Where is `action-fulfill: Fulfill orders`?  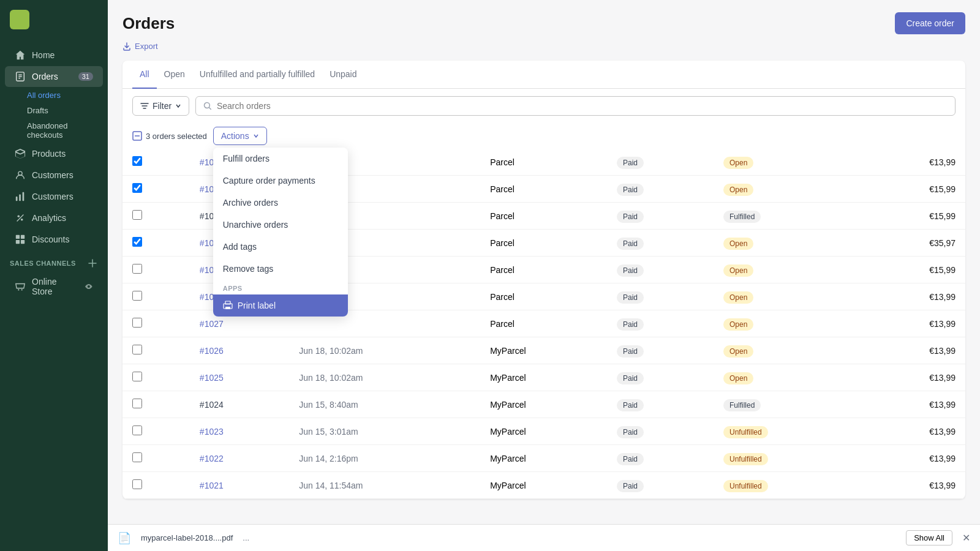
action-fulfill: Fulfill orders is located at coordinates (281, 159).